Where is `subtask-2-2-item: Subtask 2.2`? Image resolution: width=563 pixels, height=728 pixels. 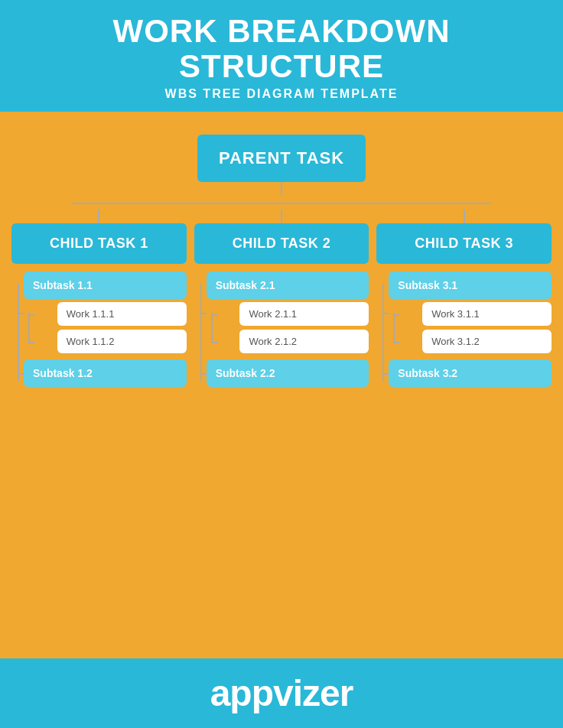 subtask-2-2-item: Subtask 2.2 is located at coordinates (288, 373).